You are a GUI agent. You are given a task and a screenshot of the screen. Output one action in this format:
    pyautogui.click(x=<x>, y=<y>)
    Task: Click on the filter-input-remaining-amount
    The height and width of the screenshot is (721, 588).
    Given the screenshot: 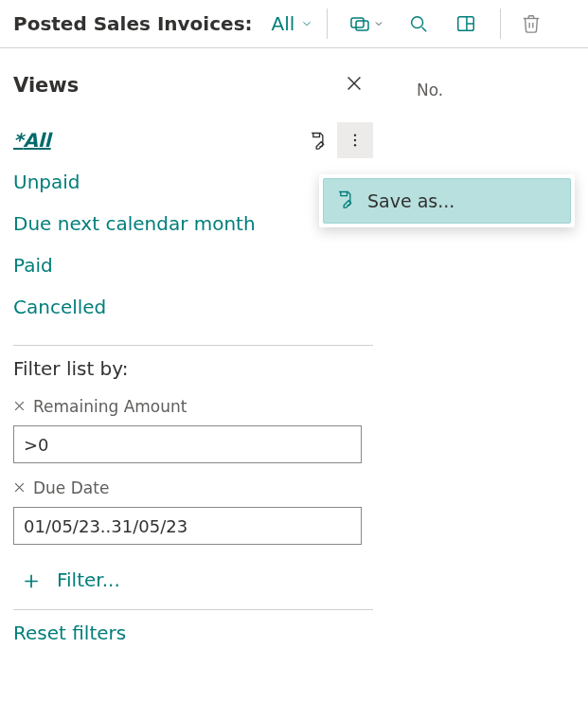 What is the action you would take?
    pyautogui.click(x=187, y=444)
    